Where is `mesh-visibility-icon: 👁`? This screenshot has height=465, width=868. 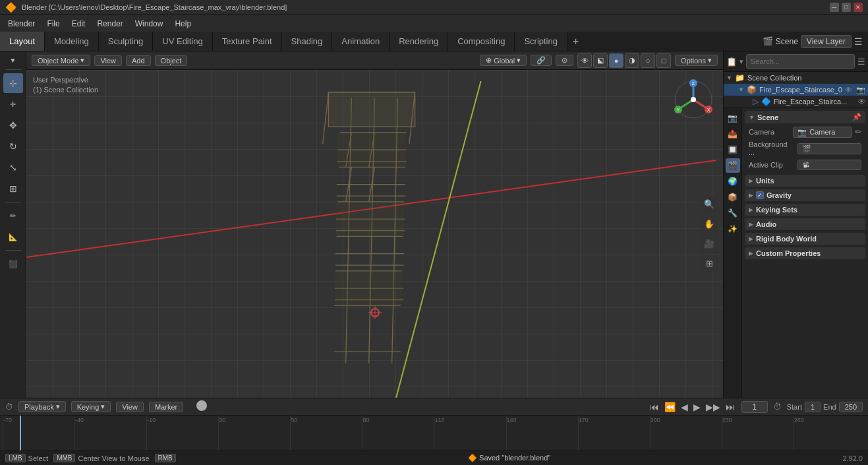 mesh-visibility-icon: 👁 is located at coordinates (862, 102).